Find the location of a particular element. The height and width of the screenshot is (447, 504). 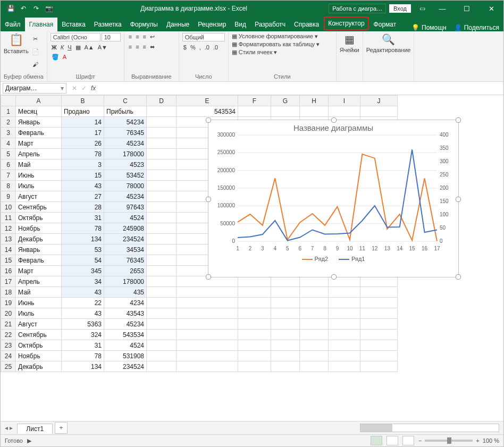

zoom-slider is located at coordinates (449, 441).